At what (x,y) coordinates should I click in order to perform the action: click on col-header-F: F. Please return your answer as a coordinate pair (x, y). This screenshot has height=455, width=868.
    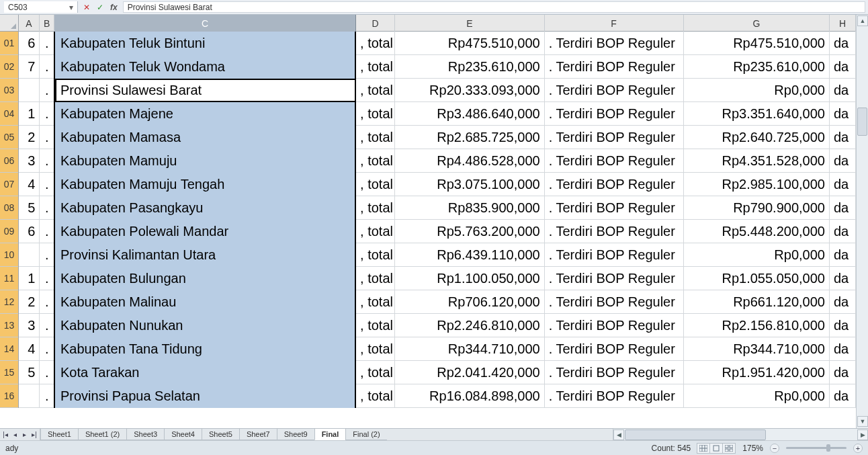
    Looking at the image, I should click on (614, 23).